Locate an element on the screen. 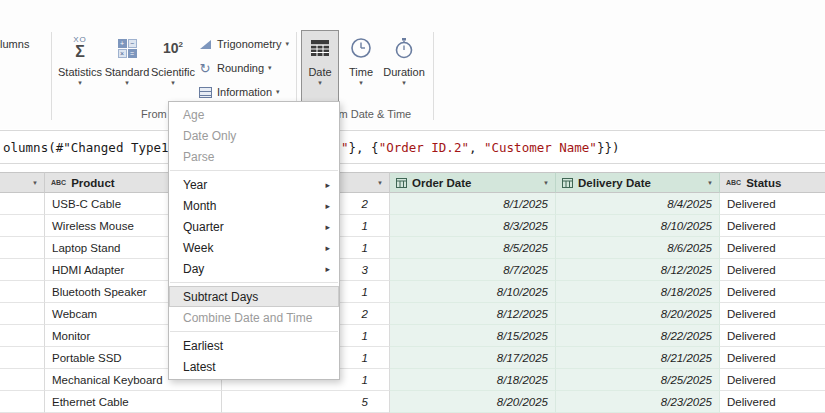 This screenshot has width=825, height=413. date-button: Date ▾ is located at coordinates (320, 66).